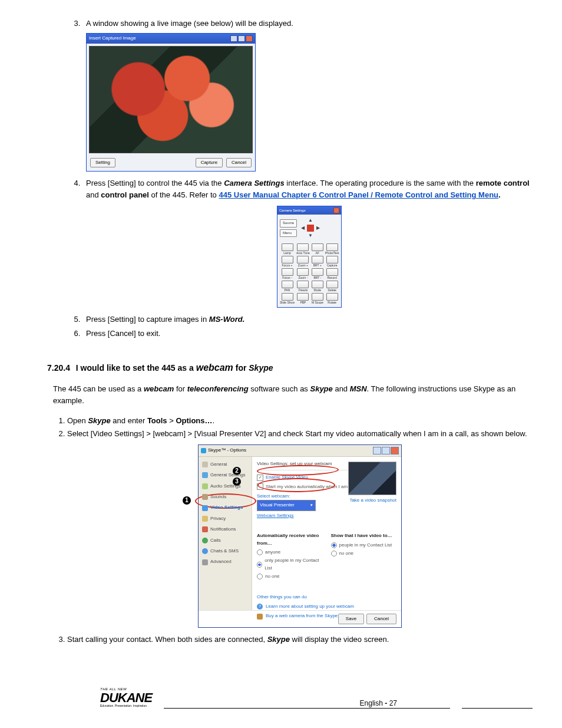  Describe the element at coordinates (332, 274) in the screenshot. I see `camset-button: Record` at that location.